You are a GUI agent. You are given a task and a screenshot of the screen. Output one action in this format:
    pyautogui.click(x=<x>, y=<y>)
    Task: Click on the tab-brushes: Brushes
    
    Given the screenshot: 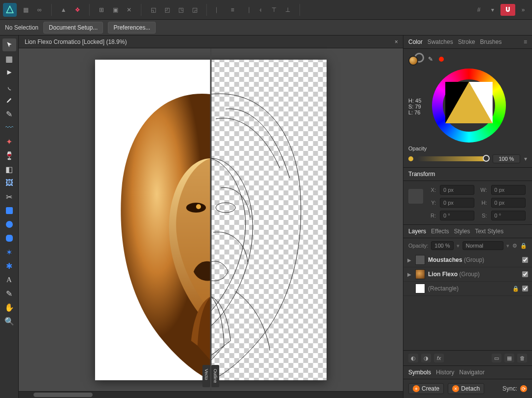 What is the action you would take?
    pyautogui.click(x=491, y=42)
    